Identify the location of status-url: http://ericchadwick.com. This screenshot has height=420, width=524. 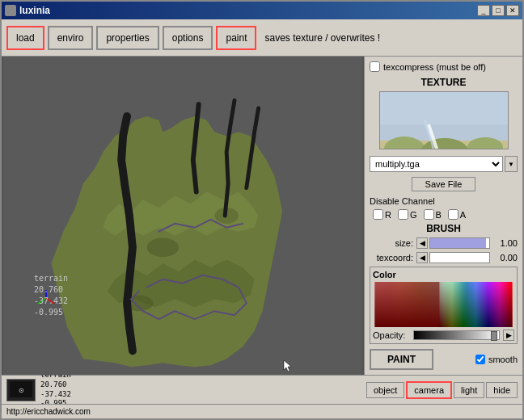
(49, 412).